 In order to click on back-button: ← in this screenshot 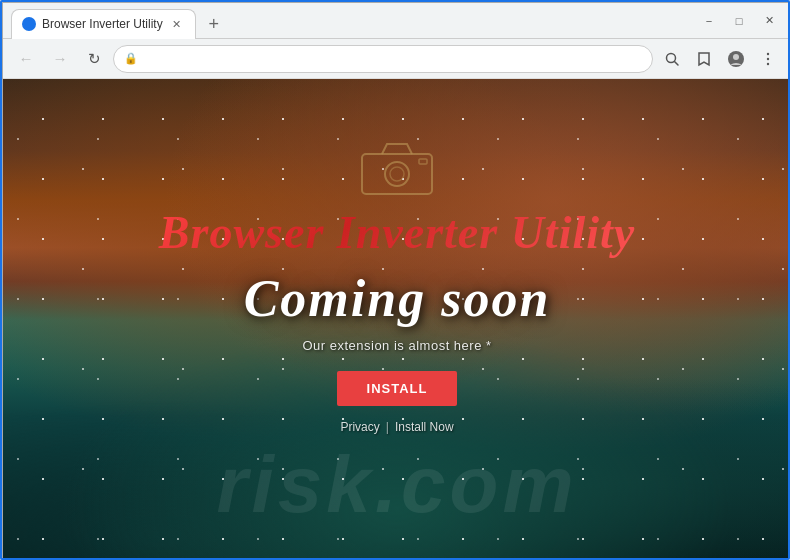, I will do `click(26, 59)`.